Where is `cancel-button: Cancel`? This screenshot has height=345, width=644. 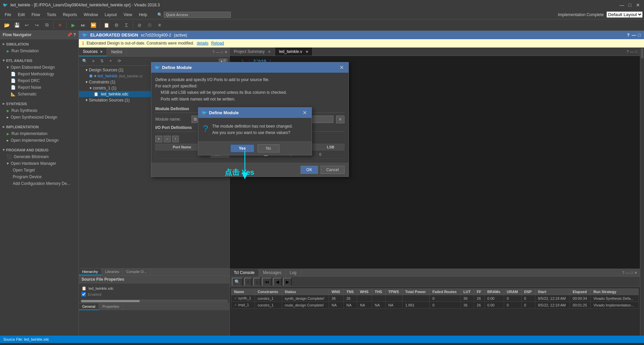 cancel-button: Cancel is located at coordinates (333, 170).